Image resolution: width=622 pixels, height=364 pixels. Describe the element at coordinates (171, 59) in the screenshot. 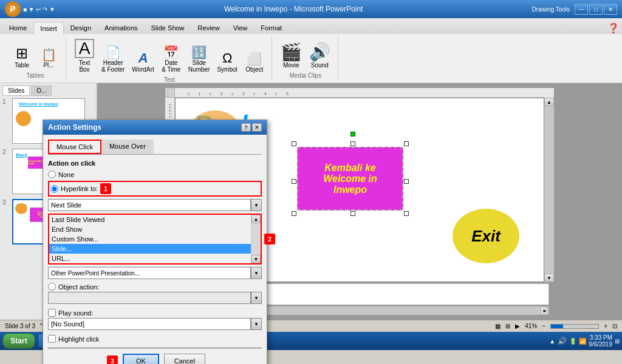

I see `date-time-button: 📅 Date& Time` at that location.